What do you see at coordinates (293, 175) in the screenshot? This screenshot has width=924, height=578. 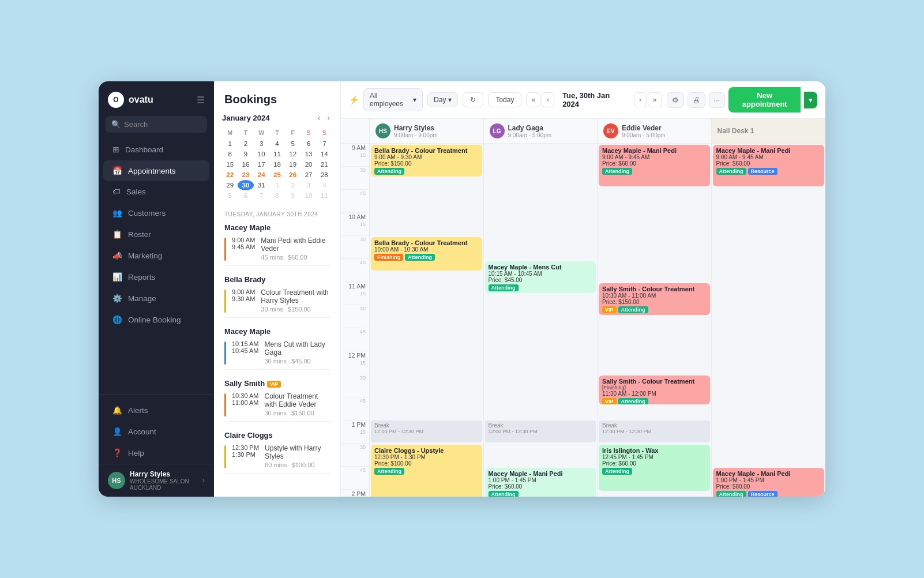 I see `cal-day: 26` at bounding box center [293, 175].